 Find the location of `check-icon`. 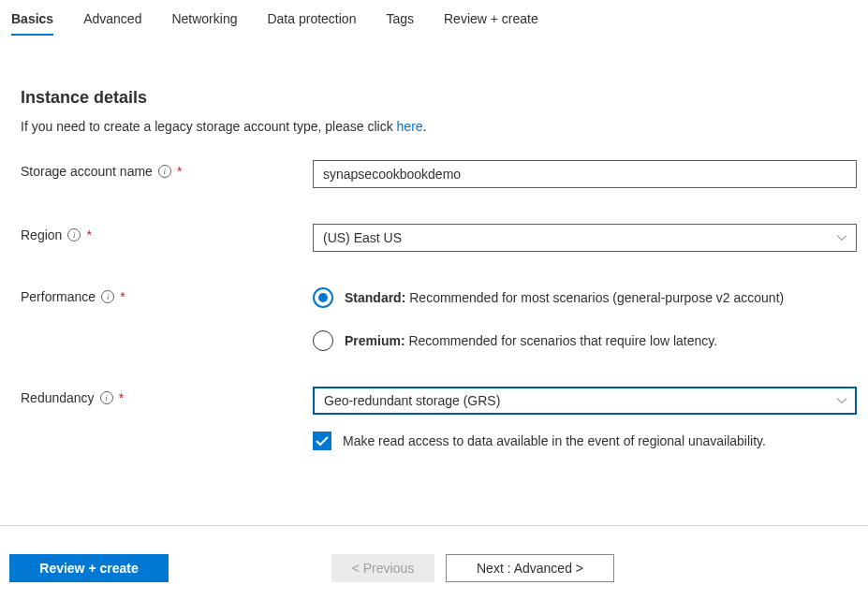

check-icon is located at coordinates (322, 442).